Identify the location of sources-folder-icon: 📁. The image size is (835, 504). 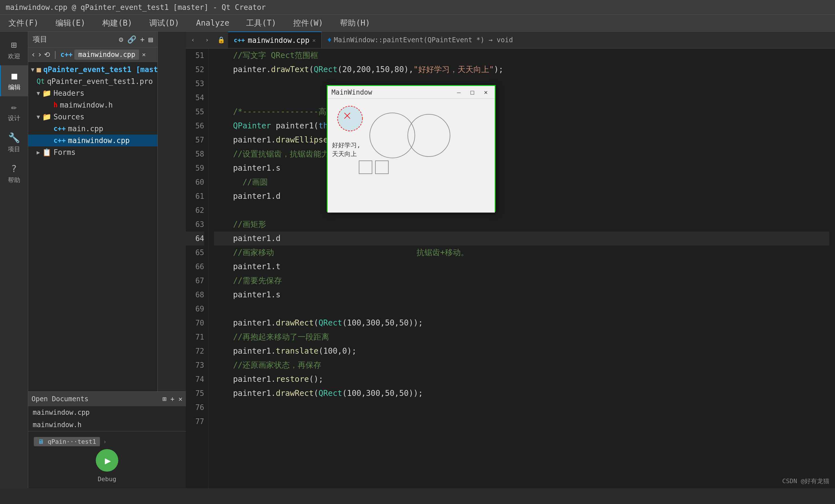
(47, 117).